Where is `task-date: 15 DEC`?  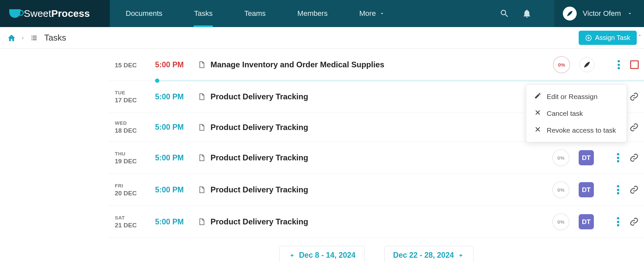
task-date: 15 DEC is located at coordinates (132, 65).